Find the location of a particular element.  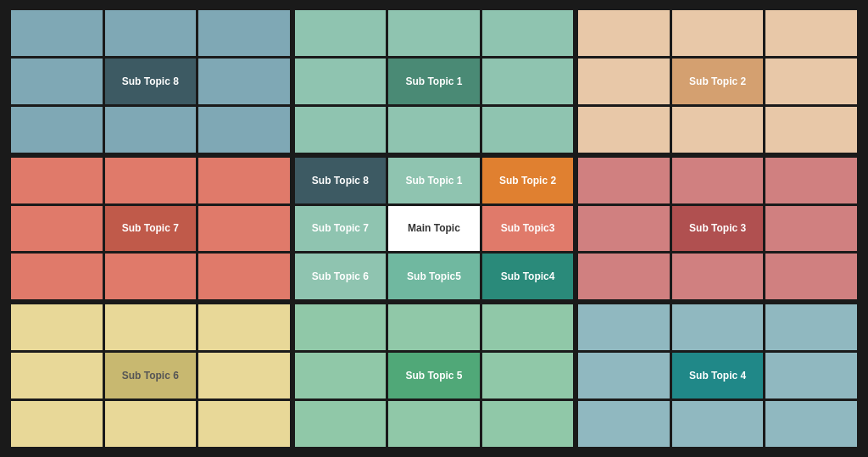

sub-topic-4-label: Sub Topic 4 is located at coordinates (718, 376).